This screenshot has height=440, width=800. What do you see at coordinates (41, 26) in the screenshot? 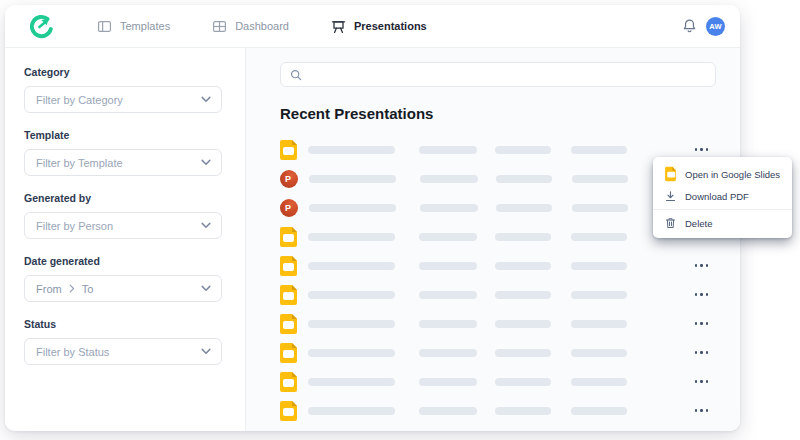
I see `brand-logo` at bounding box center [41, 26].